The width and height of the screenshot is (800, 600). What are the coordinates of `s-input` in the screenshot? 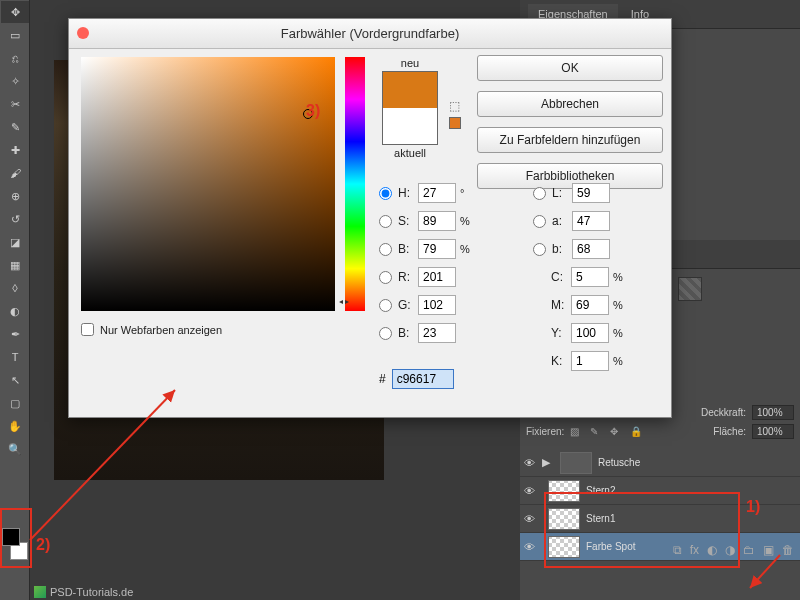 It's located at (437, 221).